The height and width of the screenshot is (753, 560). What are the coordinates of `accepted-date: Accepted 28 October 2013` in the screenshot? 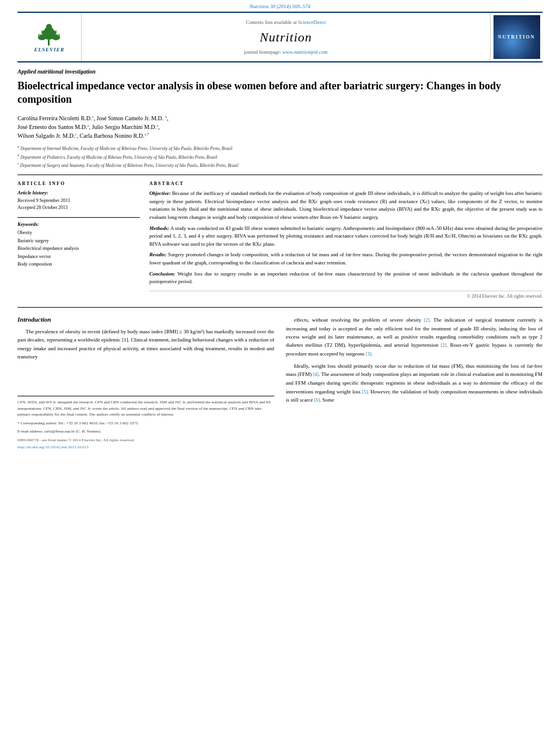 It's located at (79, 208).